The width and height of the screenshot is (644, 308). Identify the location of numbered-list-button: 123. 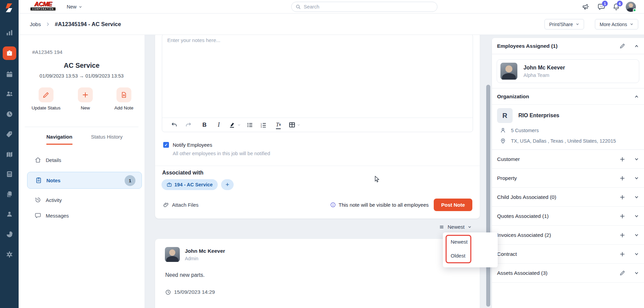
(263, 125).